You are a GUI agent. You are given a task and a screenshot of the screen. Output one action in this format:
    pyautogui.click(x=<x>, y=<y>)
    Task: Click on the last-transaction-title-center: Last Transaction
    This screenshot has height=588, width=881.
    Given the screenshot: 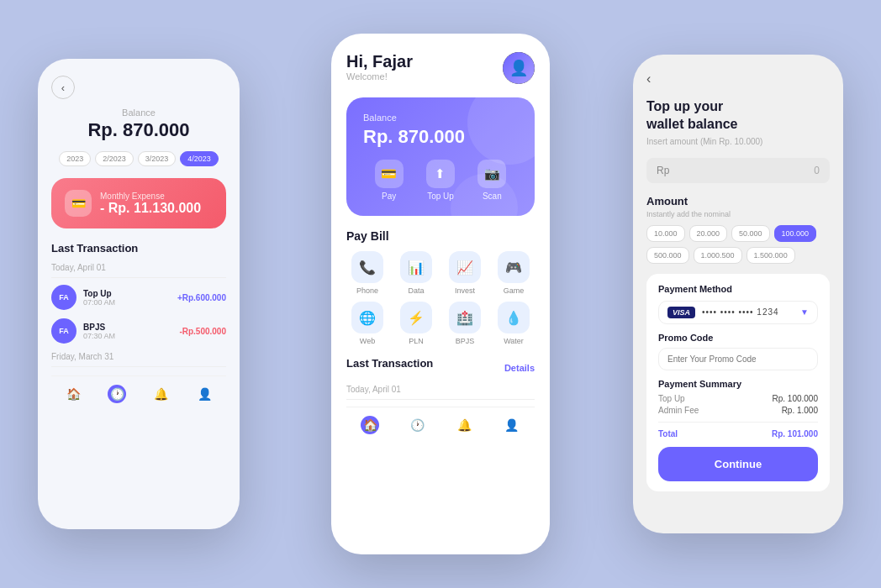 What is the action you would take?
    pyautogui.click(x=390, y=363)
    